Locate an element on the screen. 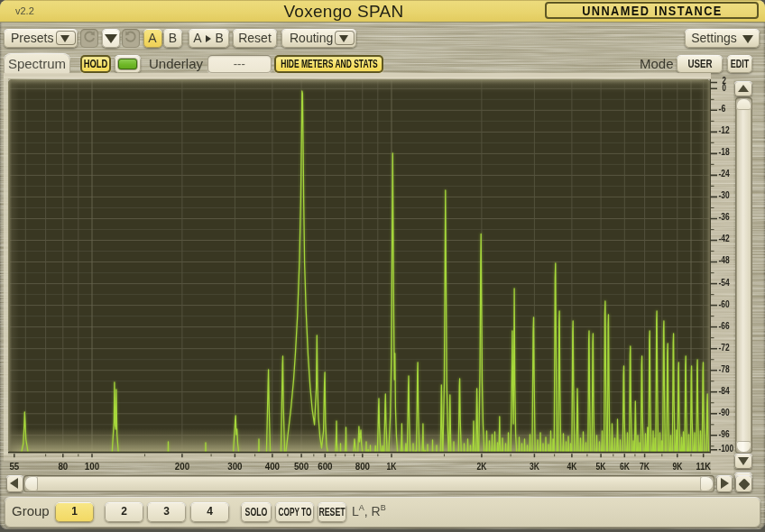  svg-text: -66 is located at coordinates (724, 326).